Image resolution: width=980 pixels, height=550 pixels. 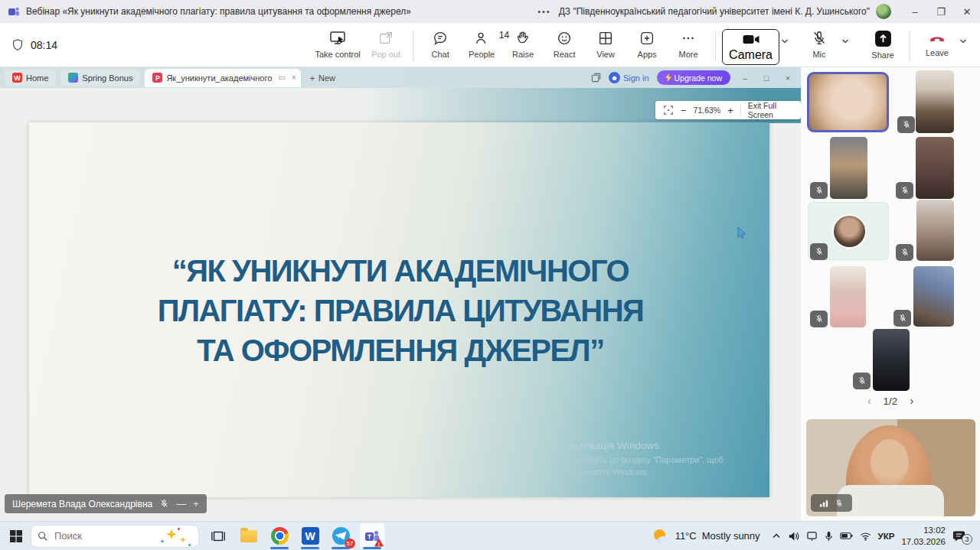 What do you see at coordinates (937, 43) in the screenshot?
I see `leave-button: Leave` at bounding box center [937, 43].